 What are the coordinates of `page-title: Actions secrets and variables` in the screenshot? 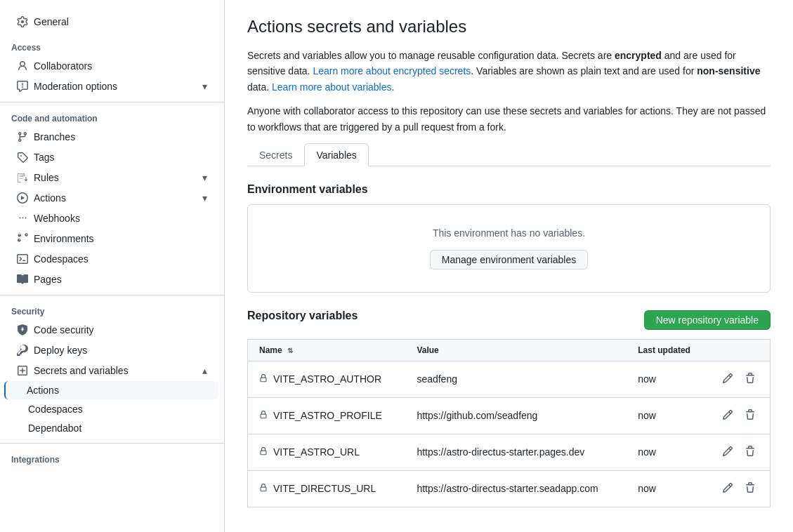 It's located at (509, 27).